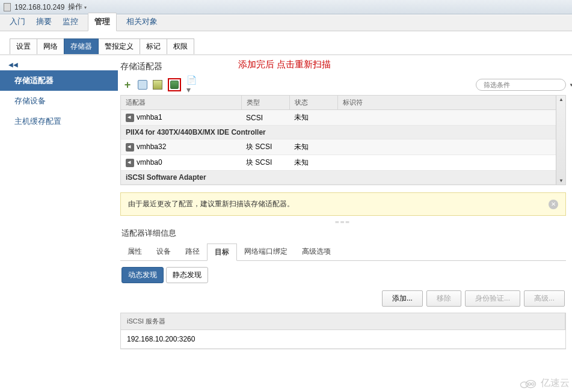  What do you see at coordinates (119, 46) in the screenshot?
I see `subtab-alarm: 警报定义` at bounding box center [119, 46].